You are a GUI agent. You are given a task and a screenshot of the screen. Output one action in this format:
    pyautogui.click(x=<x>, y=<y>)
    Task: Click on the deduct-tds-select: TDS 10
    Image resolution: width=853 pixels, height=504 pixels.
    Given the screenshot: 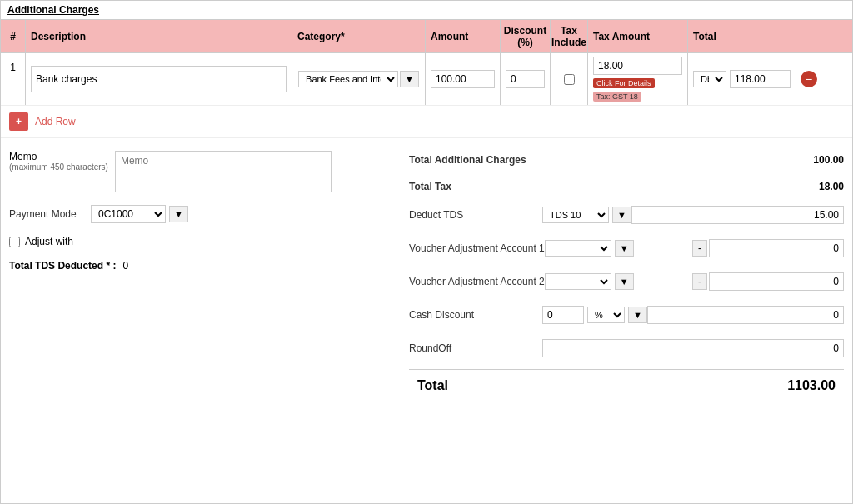 What is the action you would take?
    pyautogui.click(x=576, y=215)
    